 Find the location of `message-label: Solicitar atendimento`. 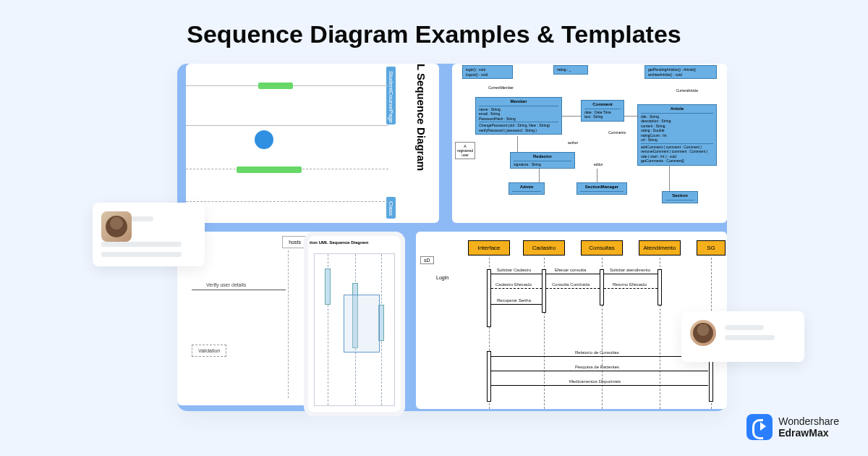

message-label: Solicitar atendimento is located at coordinates (630, 270).